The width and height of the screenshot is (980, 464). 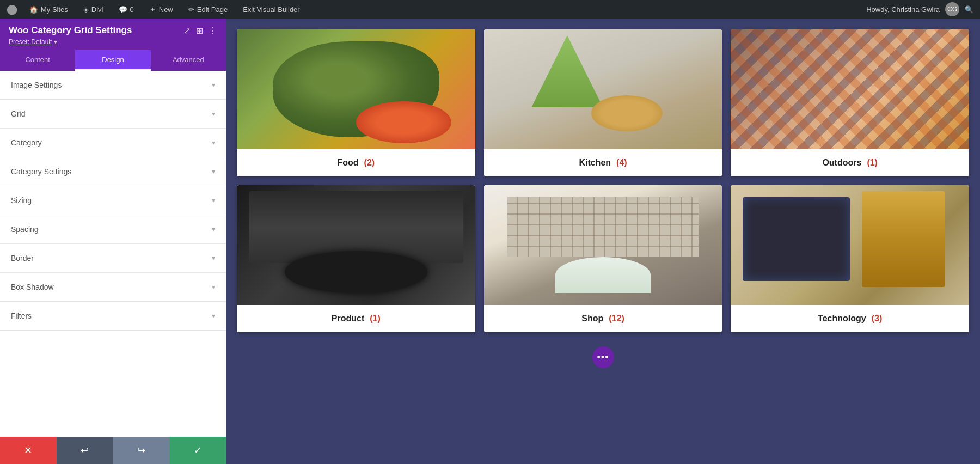 What do you see at coordinates (356, 89) in the screenshot?
I see `food-image` at bounding box center [356, 89].